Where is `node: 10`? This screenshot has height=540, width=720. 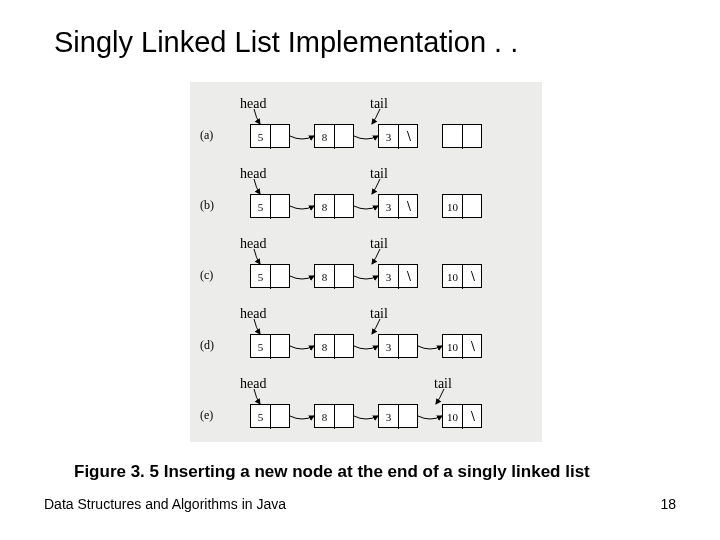 node: 10 is located at coordinates (462, 206).